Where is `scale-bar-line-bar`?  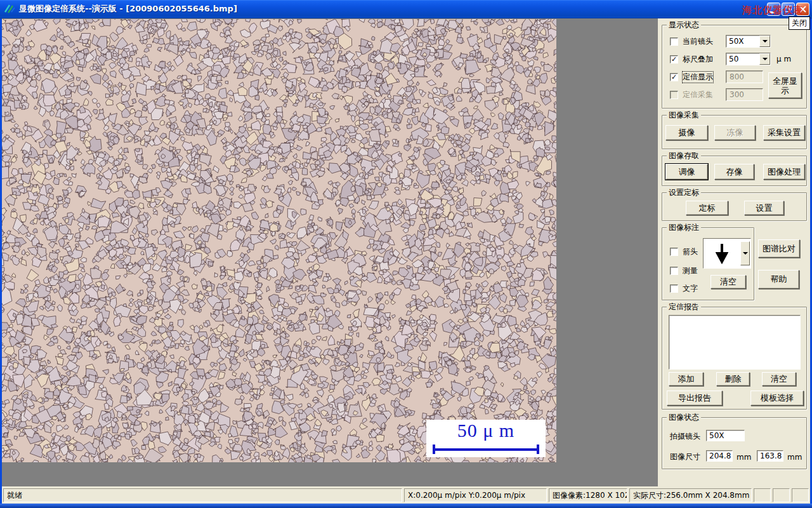 scale-bar-line-bar is located at coordinates (486, 450).